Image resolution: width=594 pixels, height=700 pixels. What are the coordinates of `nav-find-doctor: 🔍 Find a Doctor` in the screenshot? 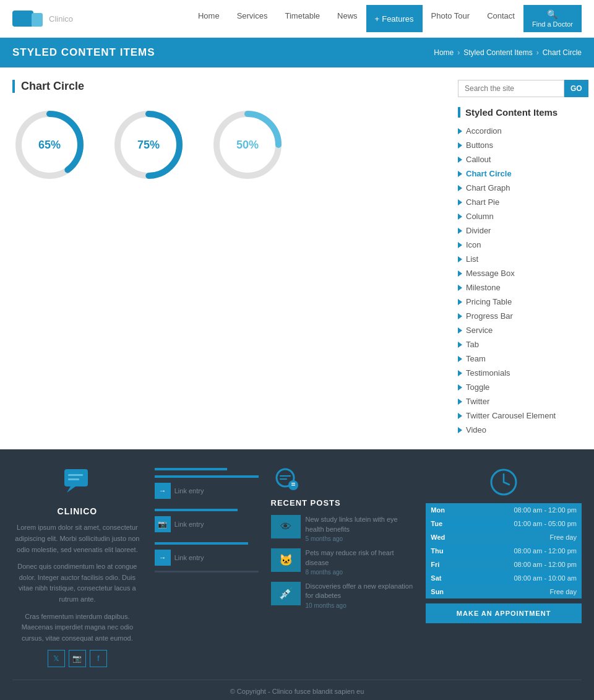 It's located at (553, 19).